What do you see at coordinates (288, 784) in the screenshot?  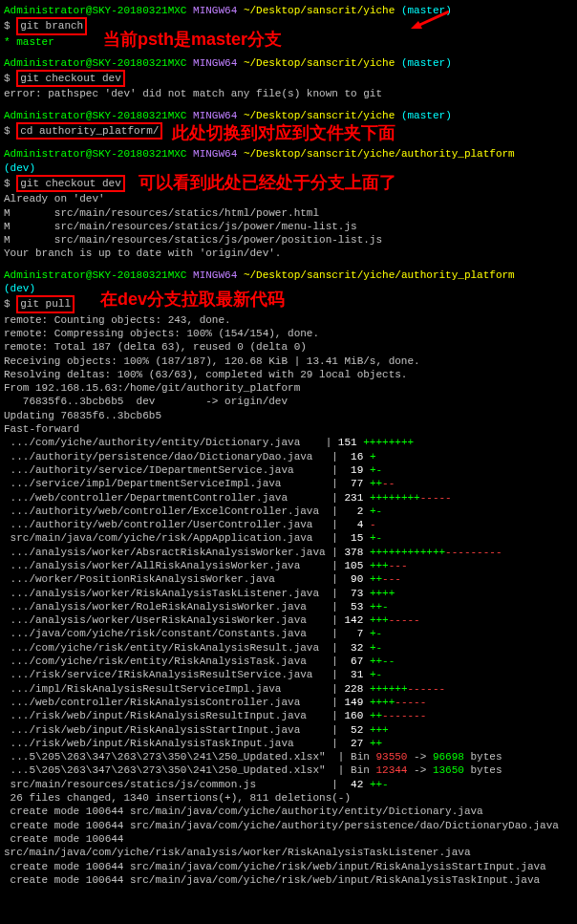 I see `file-diff: src/main/resources/statics/js/common.js …` at bounding box center [288, 784].